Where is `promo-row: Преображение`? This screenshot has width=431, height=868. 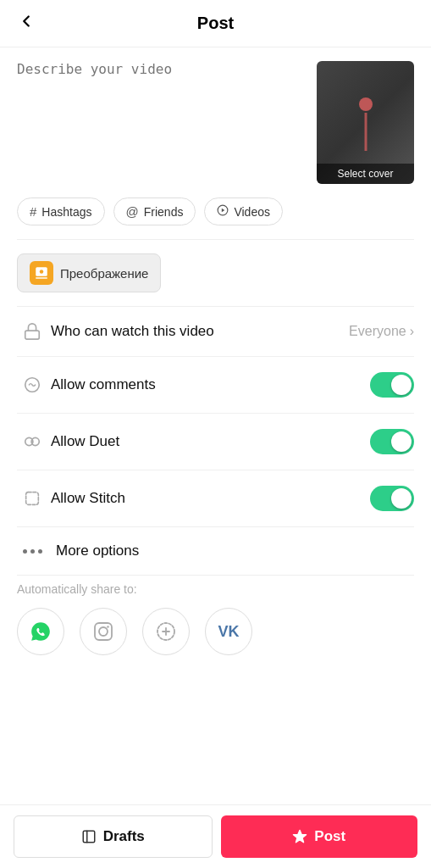
promo-row: Преображение is located at coordinates (215, 273).